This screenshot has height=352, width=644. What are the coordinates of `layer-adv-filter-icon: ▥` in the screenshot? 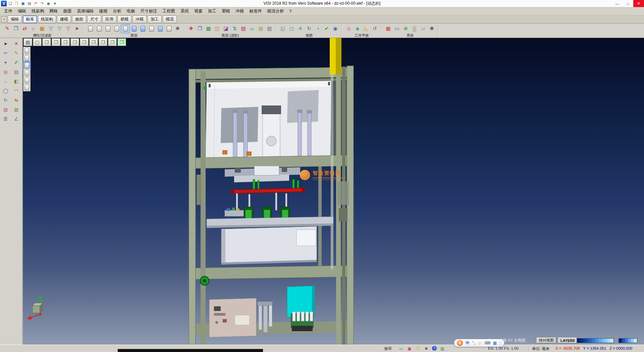 It's located at (270, 29).